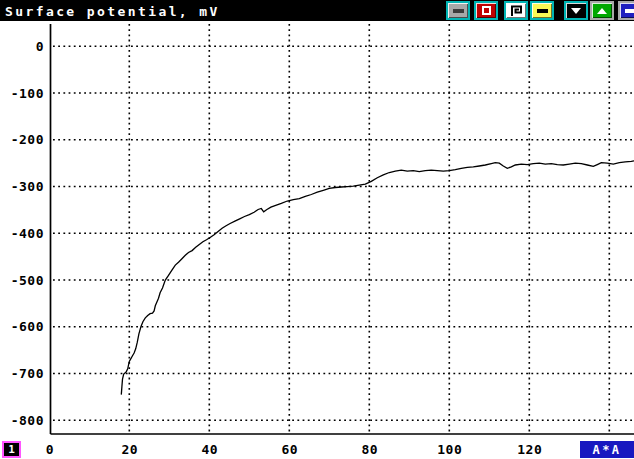 This screenshot has width=634, height=459. I want to click on y-tick-label: -700, so click(28, 374).